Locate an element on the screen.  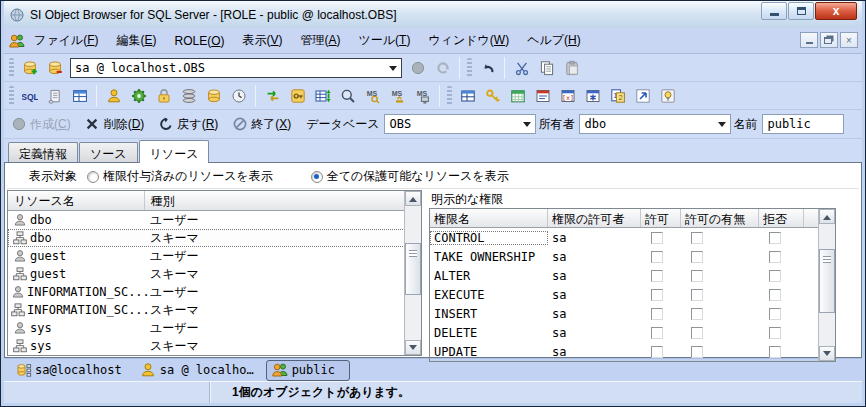
exit-button: 終了(X) is located at coordinates (261, 124).